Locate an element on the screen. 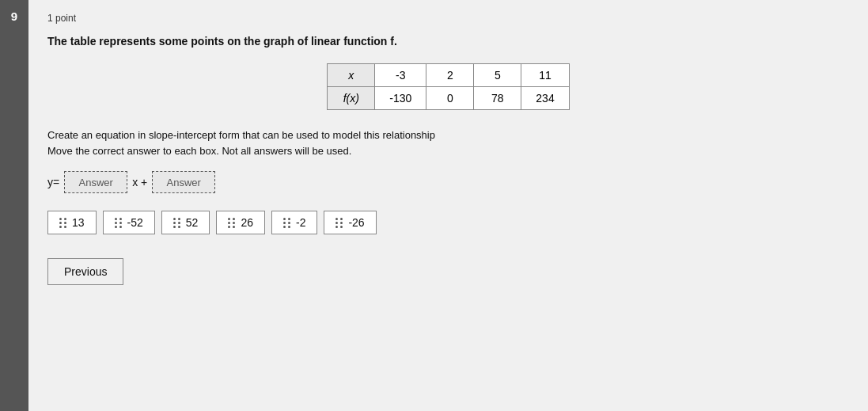  point-label: 1 point is located at coordinates (448, 18).